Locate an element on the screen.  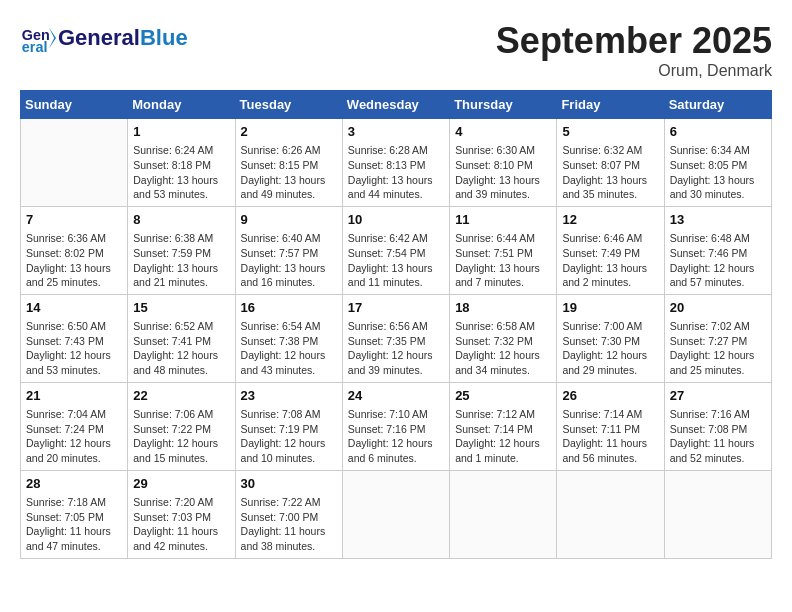
day-info: Sunrise: 6:42 AM Sunset: 7:54 PM Dayligh… is located at coordinates (396, 260).